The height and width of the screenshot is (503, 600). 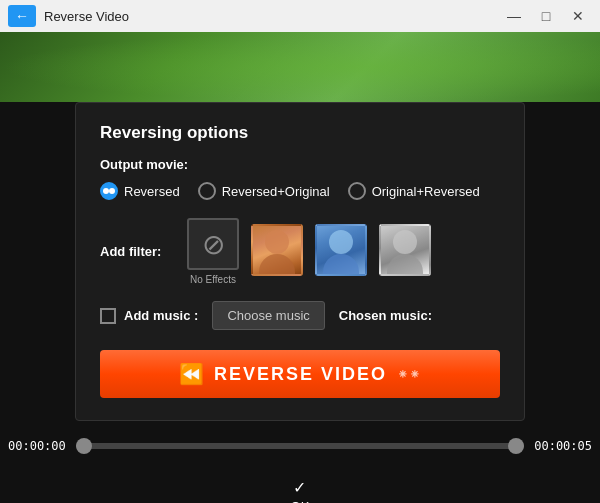 What do you see at coordinates (405, 250) in the screenshot?
I see `filter-bw-thumb` at bounding box center [405, 250].